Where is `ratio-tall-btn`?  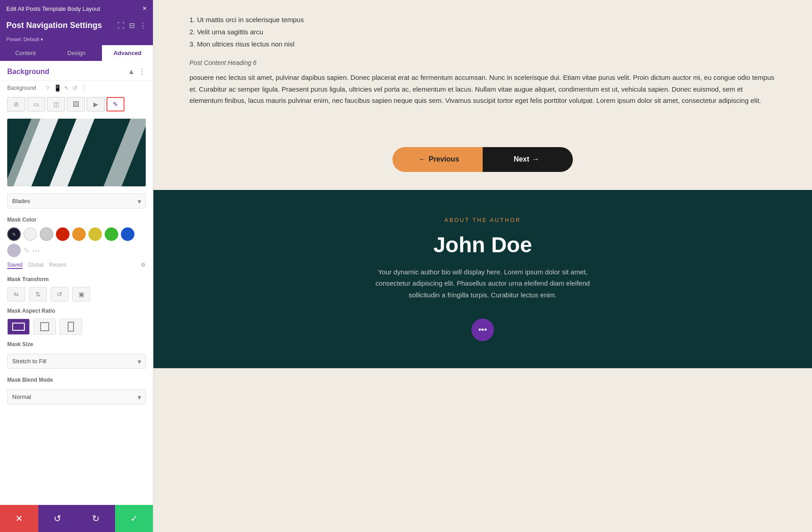
ratio-tall-btn is located at coordinates (71, 327).